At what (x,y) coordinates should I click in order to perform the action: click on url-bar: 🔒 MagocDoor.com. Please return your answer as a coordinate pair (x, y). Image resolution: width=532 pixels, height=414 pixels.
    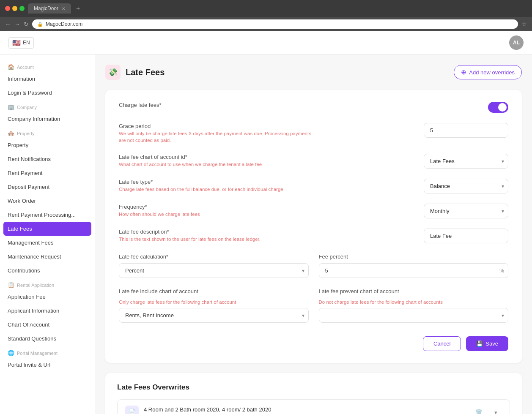
    Looking at the image, I should click on (275, 24).